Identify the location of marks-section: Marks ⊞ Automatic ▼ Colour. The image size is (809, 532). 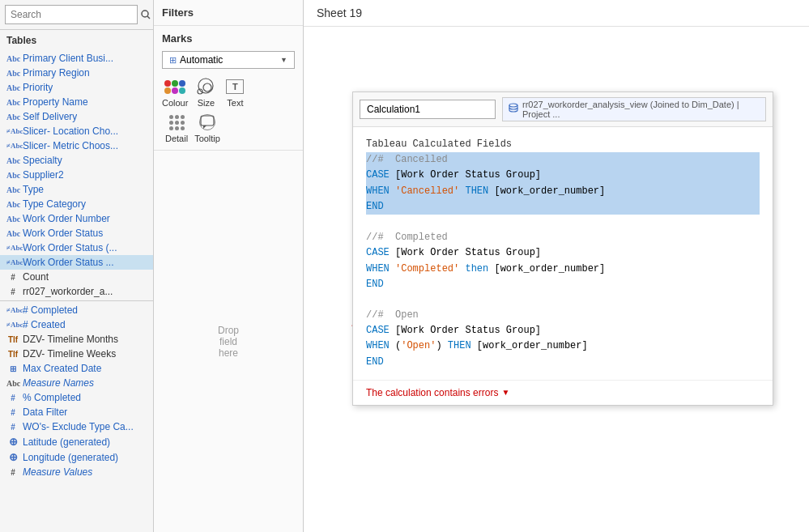
(228, 88).